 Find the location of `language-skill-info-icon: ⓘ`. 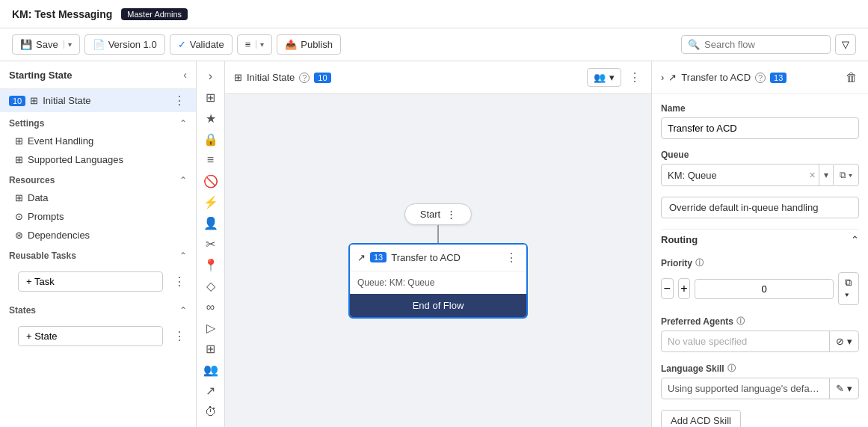

language-skill-info-icon: ⓘ is located at coordinates (731, 368).